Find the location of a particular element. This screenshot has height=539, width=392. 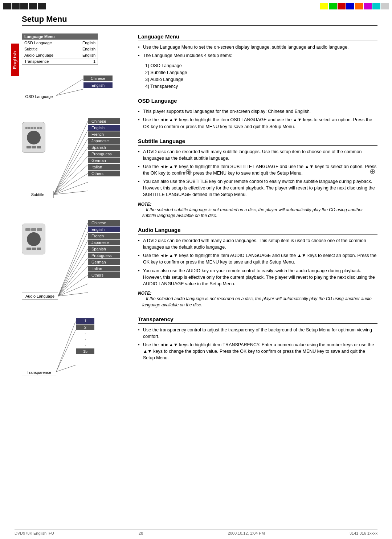

transp-options: 1 2 · · · 15 is located at coordinates (85, 336).